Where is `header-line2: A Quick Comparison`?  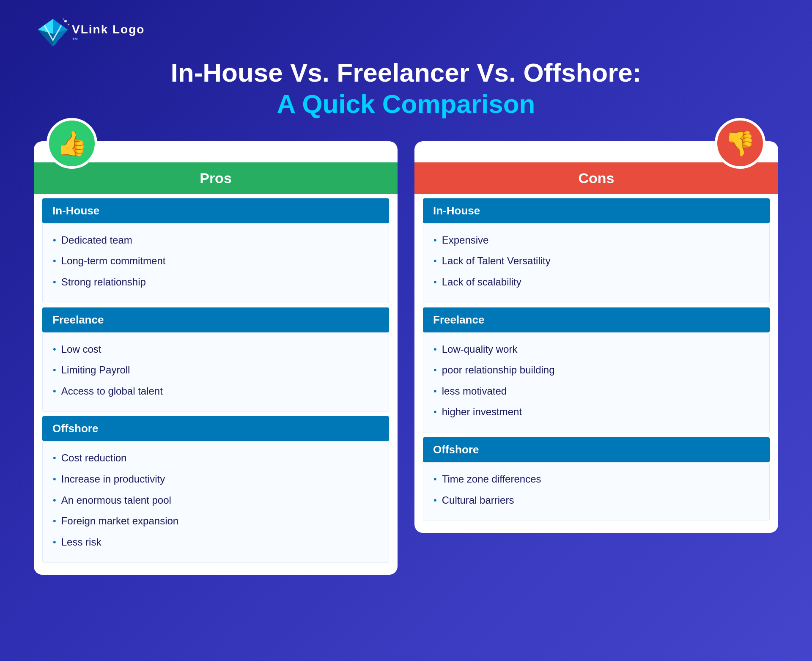
header-line2: A Quick Comparison is located at coordinates (406, 104).